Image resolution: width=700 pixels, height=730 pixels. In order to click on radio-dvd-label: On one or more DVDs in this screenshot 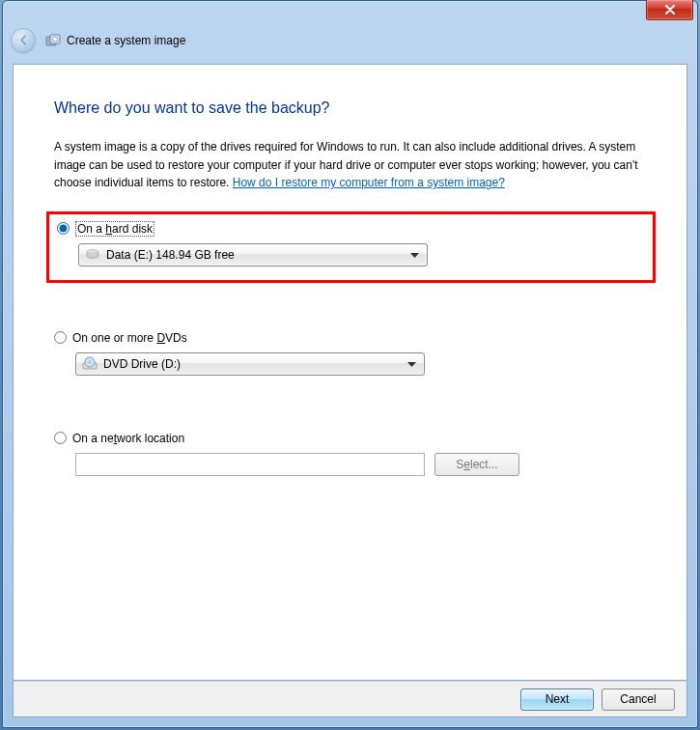, I will do `click(129, 338)`.